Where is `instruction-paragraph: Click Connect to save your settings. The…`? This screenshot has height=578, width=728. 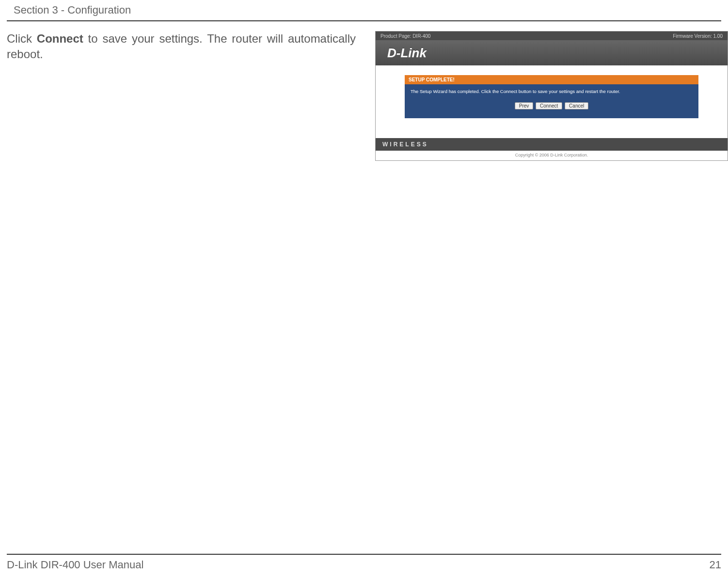 instruction-paragraph: Click Connect to save your settings. The… is located at coordinates (181, 96).